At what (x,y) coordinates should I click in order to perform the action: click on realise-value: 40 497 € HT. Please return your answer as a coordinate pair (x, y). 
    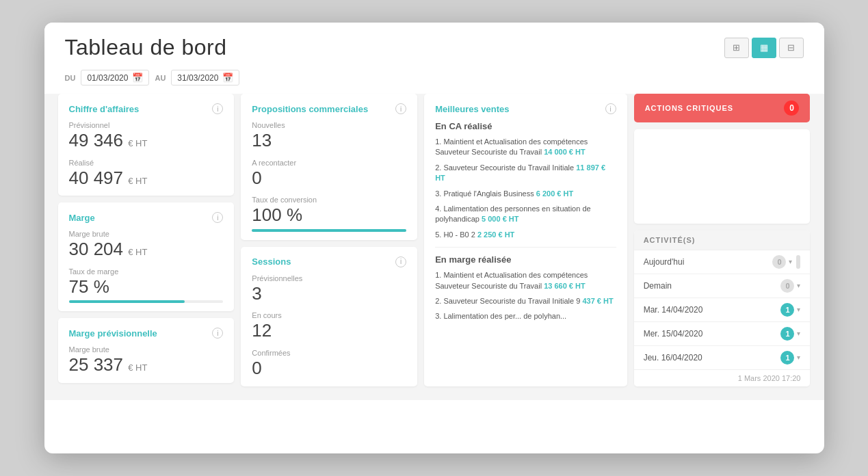
    Looking at the image, I should click on (146, 178).